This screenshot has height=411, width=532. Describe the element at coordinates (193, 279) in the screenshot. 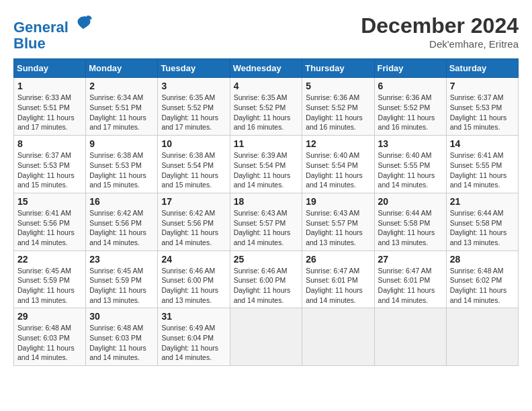

I see `calendar-cell: 24 Sunrise: 6:46 AM Sunset: 6:00 PM Dayl…` at that location.